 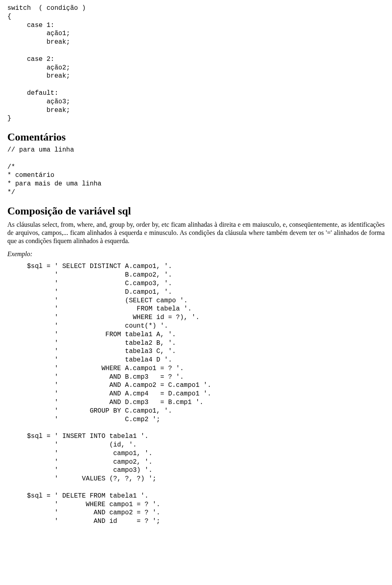 What do you see at coordinates (196, 211) in the screenshot?
I see `heading-composicao-sql: Composição de variável sql` at bounding box center [196, 211].